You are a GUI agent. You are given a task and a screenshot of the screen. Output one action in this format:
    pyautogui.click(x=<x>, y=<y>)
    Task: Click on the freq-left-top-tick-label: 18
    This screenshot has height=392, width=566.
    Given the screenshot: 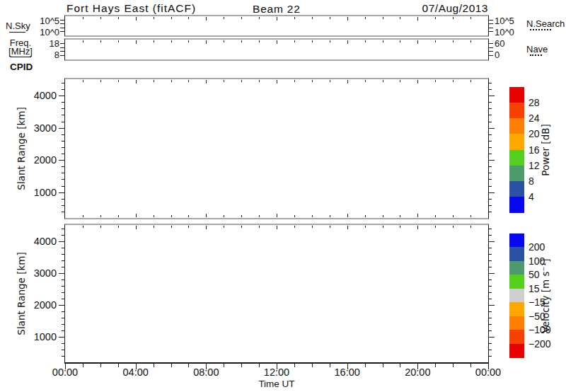 What is the action you would take?
    pyautogui.click(x=44, y=44)
    